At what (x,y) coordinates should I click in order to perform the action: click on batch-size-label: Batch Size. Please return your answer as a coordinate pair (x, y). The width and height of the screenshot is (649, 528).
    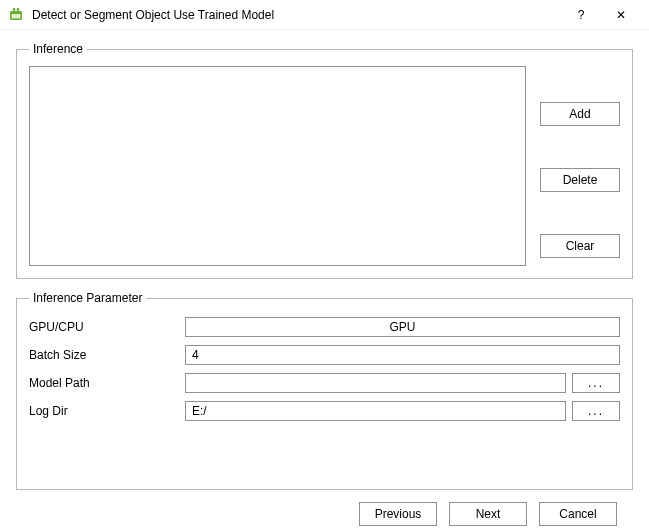
    Looking at the image, I should click on (104, 355).